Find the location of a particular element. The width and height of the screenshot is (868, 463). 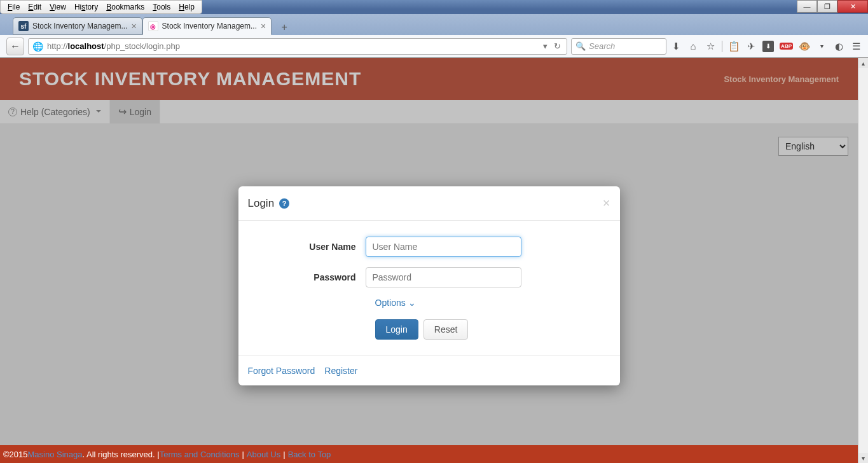

scroll-down-icon: ▾ is located at coordinates (864, 458).